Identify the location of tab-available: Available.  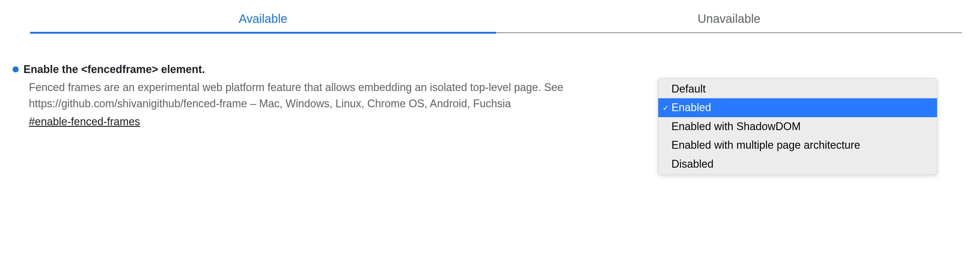
(263, 16).